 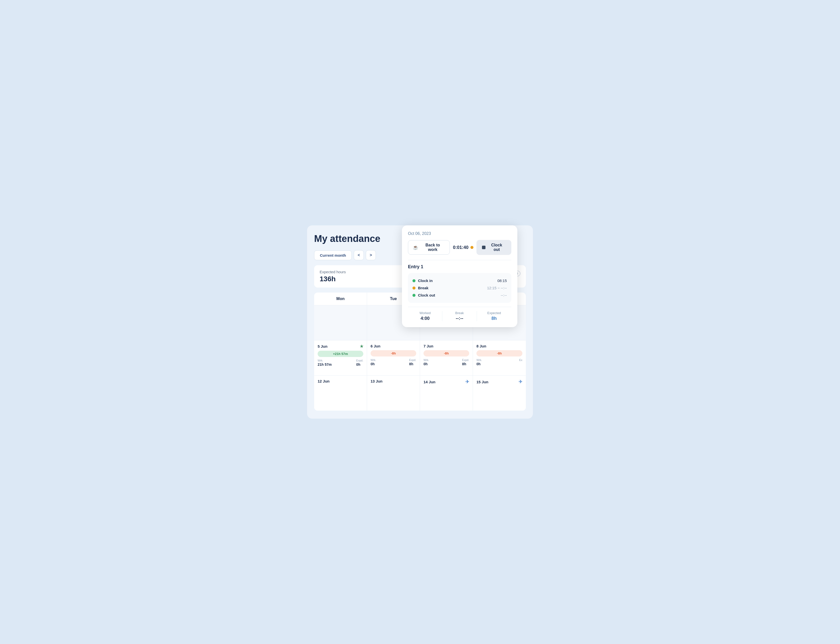 I want to click on clock-in-dot, so click(x=414, y=281).